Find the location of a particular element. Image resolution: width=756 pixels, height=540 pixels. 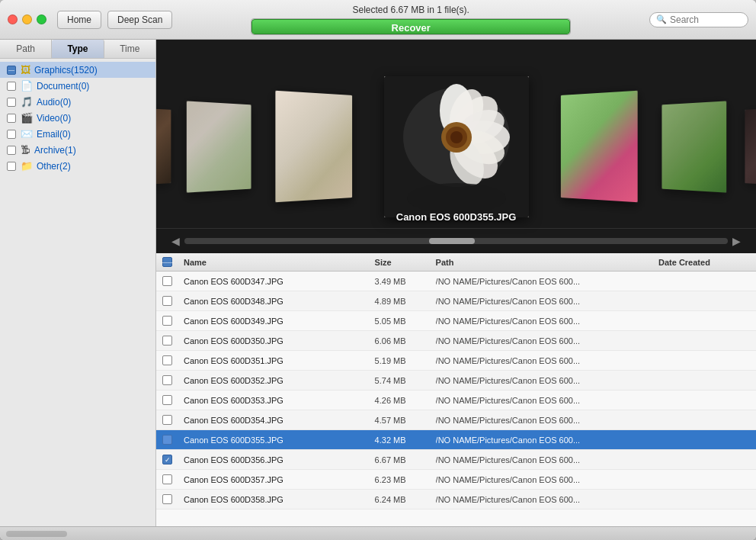

maximize-button is located at coordinates (41, 20).